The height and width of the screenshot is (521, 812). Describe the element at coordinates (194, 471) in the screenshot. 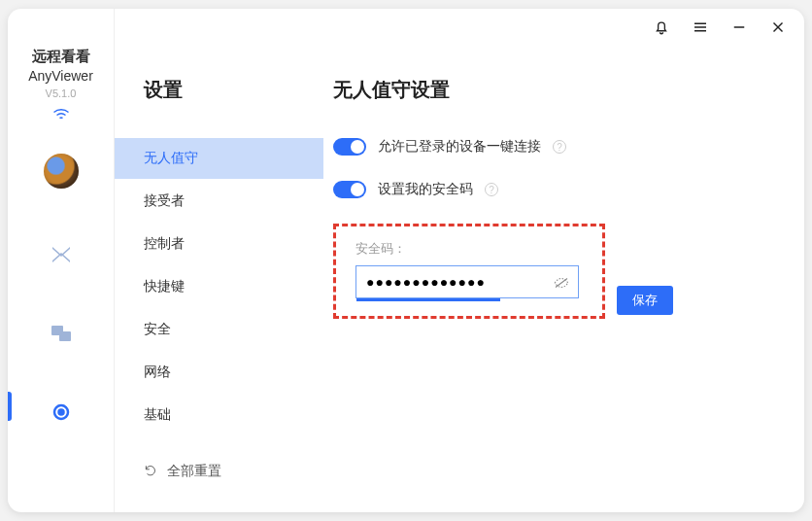

I see `reset-all-label: 全部重置` at that location.